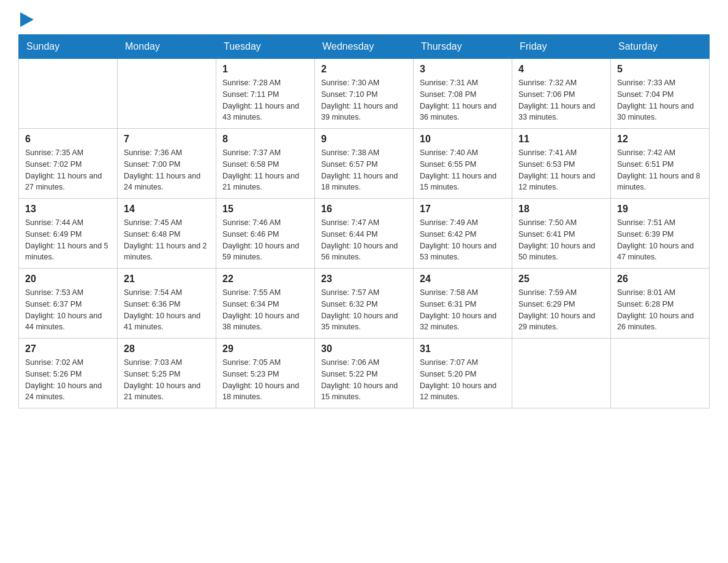  Describe the element at coordinates (561, 209) in the screenshot. I see `day-number: 18` at that location.